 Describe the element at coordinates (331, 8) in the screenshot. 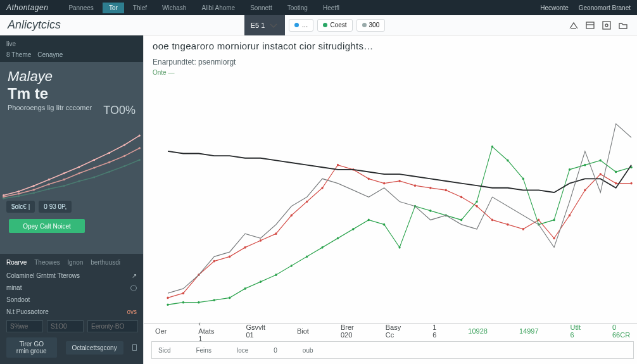

I see `nav-tab-7: Heetfl` at that location.